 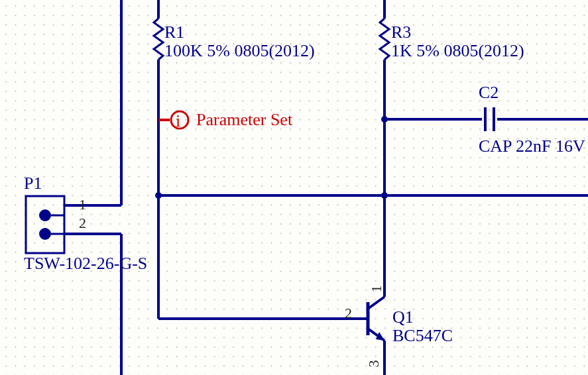 I want to click on c2-designator: C2, so click(x=489, y=93).